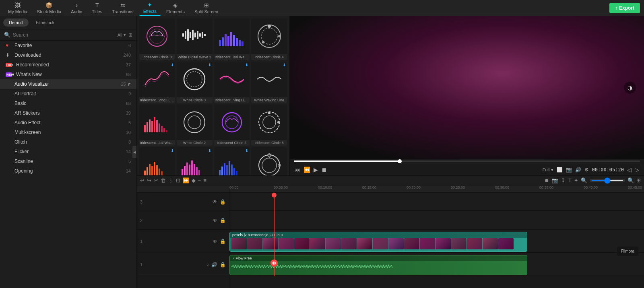 The image size is (644, 288). I want to click on sidebar-item-favorite: ♥ Favorite 6, so click(68, 45).